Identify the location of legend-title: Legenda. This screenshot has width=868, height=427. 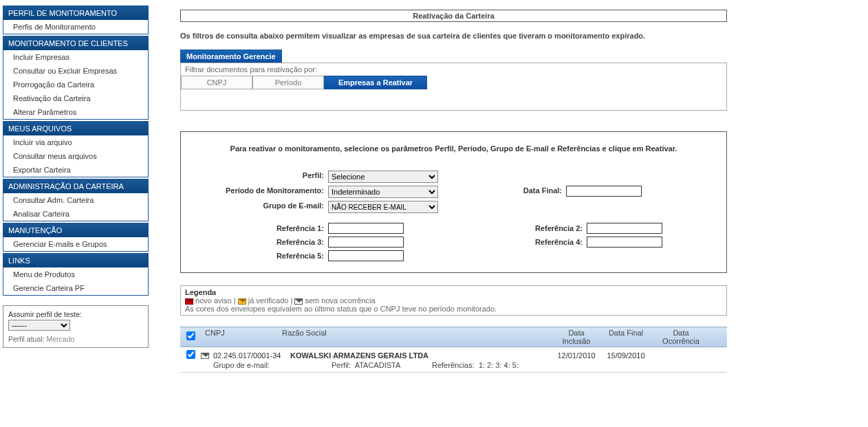
(454, 292).